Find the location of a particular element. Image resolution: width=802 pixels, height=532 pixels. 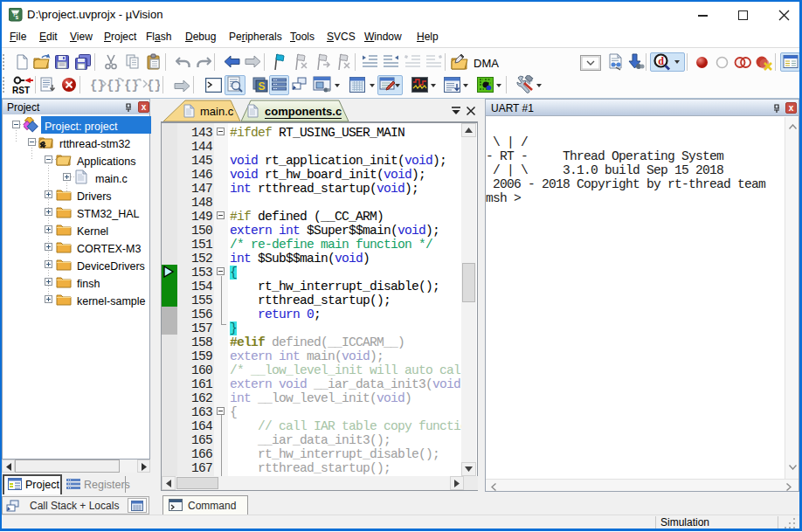

svg-text: RST is located at coordinates (21, 91).